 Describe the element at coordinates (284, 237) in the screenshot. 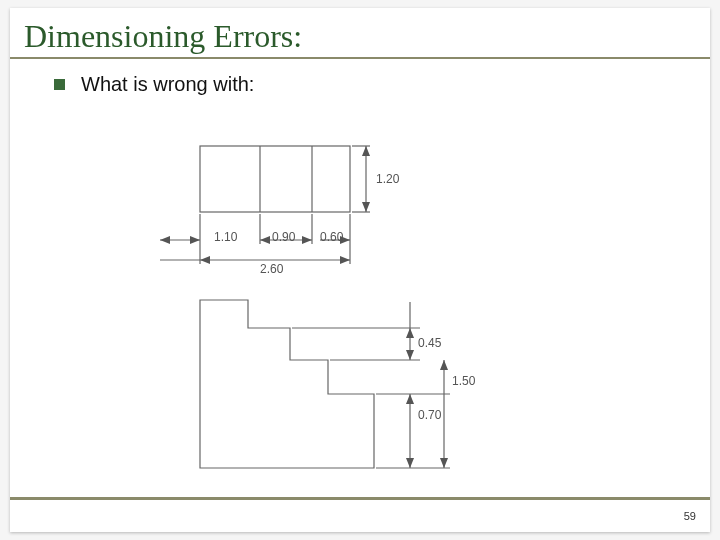

I see `dim-seg2: 0.90` at that location.